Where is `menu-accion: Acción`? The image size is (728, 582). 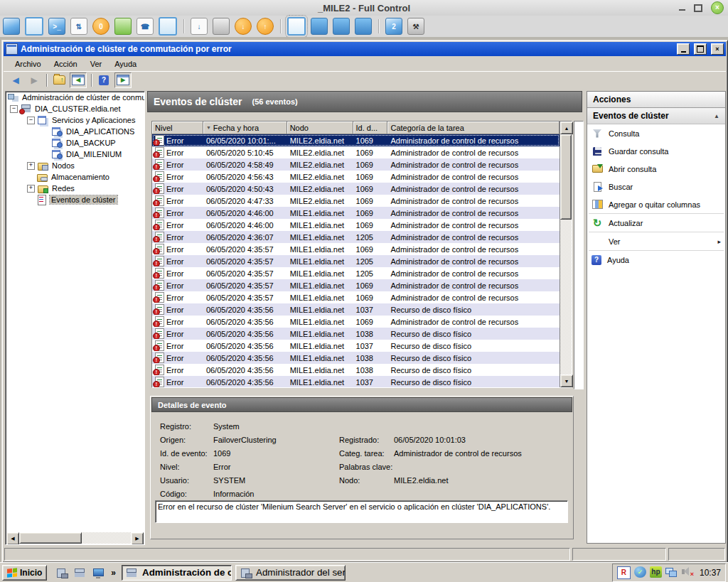 menu-accion: Acción is located at coordinates (65, 64).